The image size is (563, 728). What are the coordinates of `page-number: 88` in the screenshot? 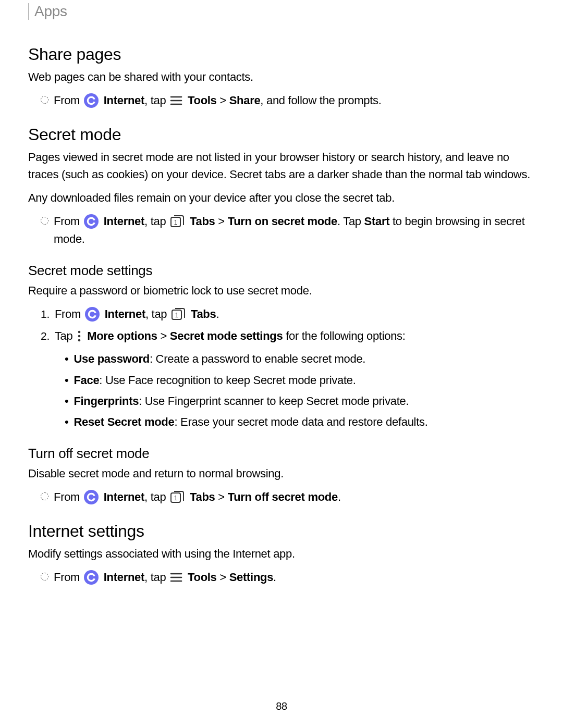 It's located at (282, 707).